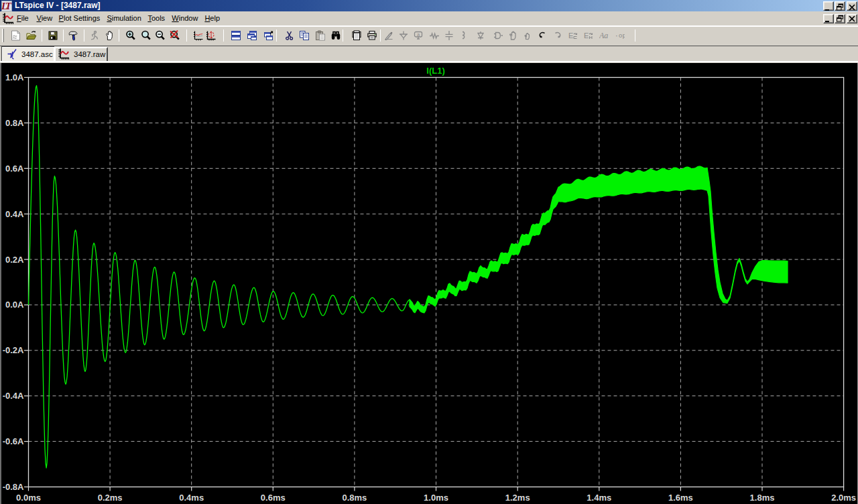  I want to click on svg-text: 0.0ms, so click(28, 497).